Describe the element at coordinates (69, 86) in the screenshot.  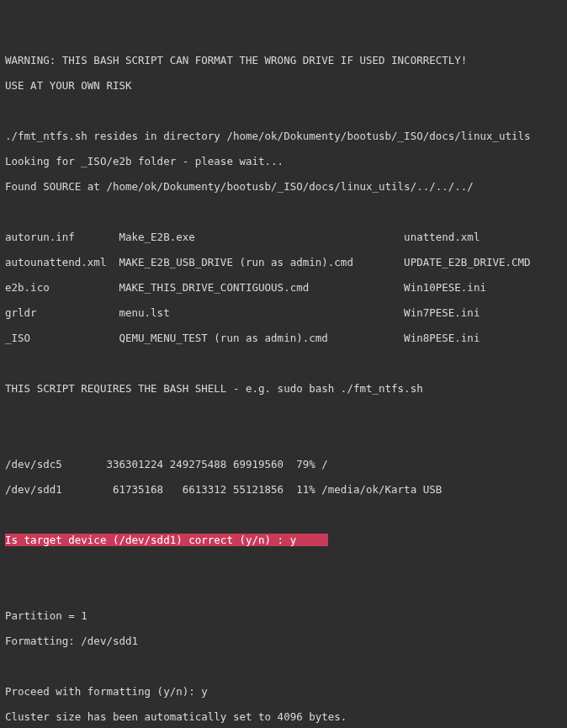
I see `terminal-line: USE AT YOUR OWN RISK` at that location.